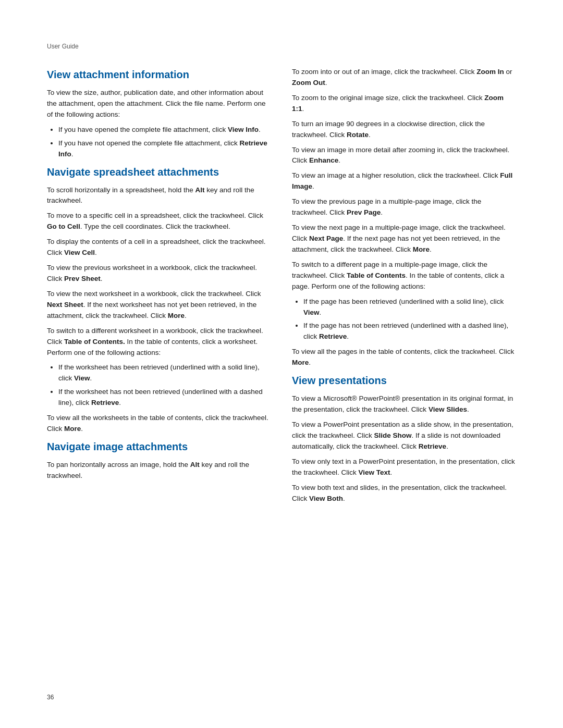 The width and height of the screenshot is (563, 728). I want to click on spreadsheet-para-7: To view all the worksheets in the table …, so click(159, 424).